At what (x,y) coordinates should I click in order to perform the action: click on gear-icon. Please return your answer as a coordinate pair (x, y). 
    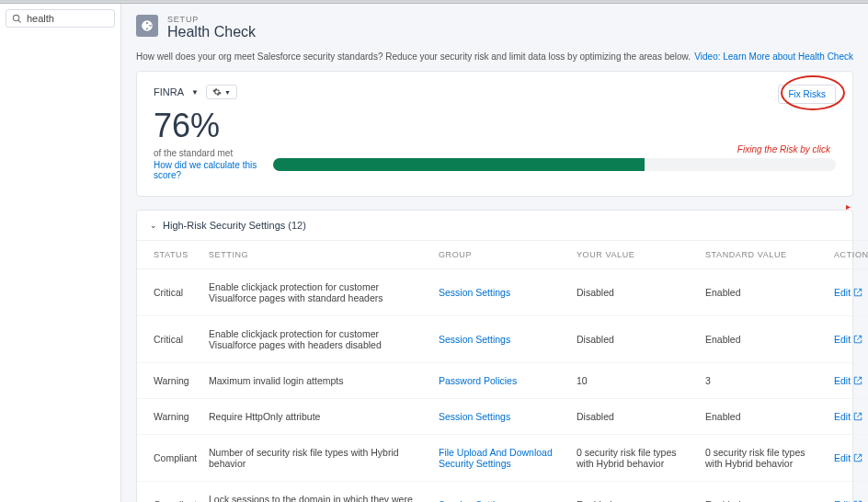
    Looking at the image, I should click on (217, 92).